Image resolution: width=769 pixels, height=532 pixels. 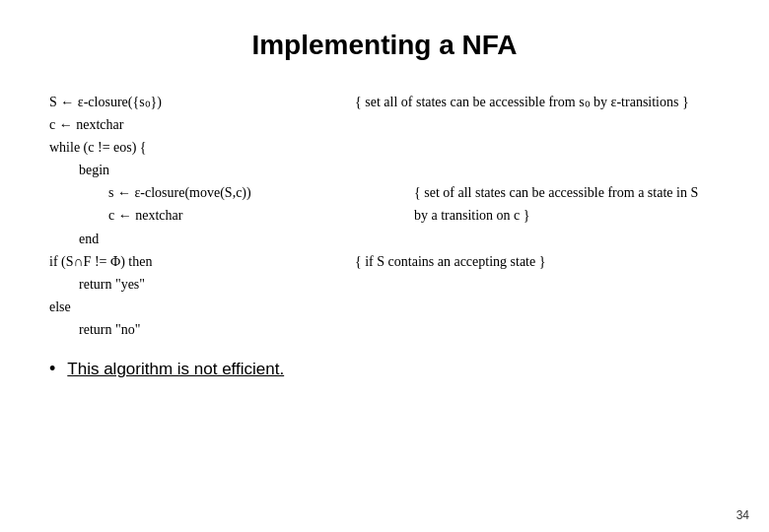 I want to click on code-line-4: begin, so click(x=384, y=169).